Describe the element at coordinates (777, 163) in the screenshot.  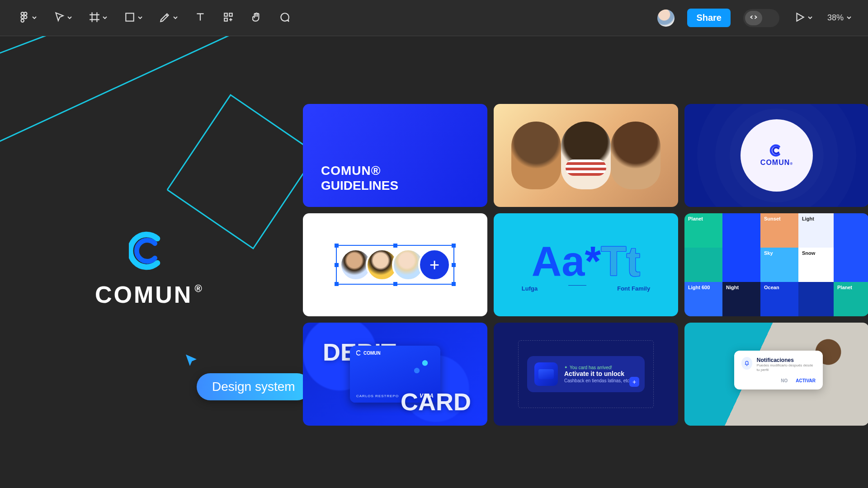
I see `logo-wordmark: COMUN®` at that location.